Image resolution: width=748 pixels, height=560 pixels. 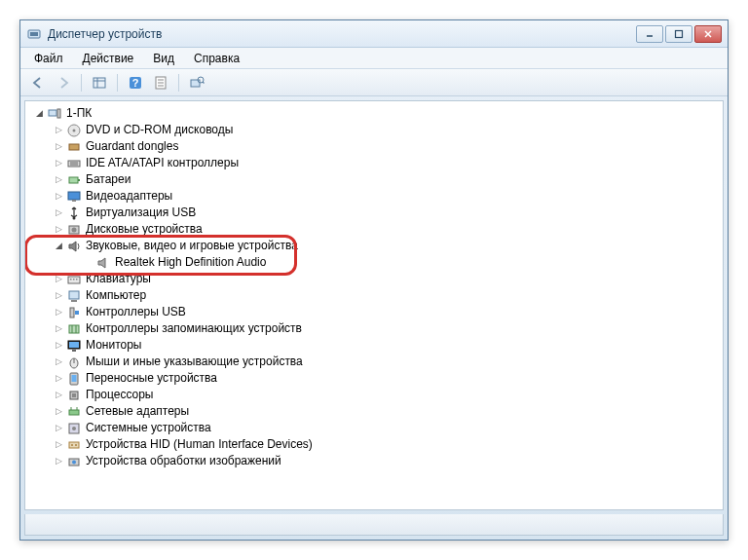 What do you see at coordinates (374, 83) in the screenshot?
I see `toolbar: ?` at bounding box center [374, 83].